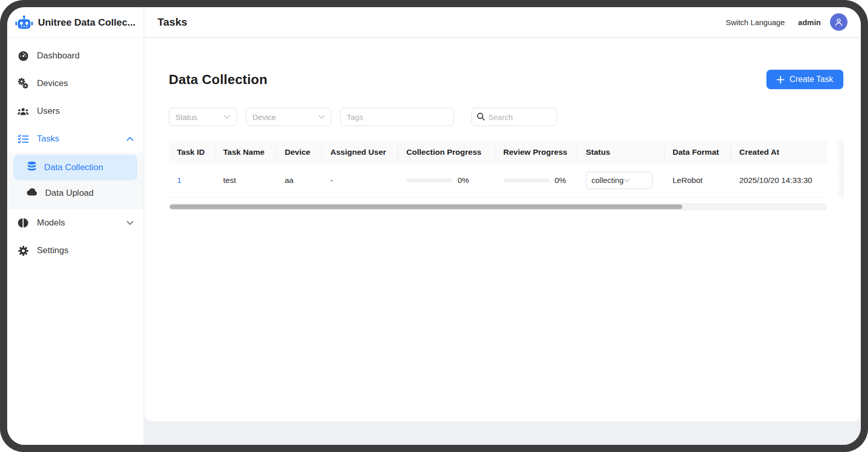 This screenshot has width=868, height=452. I want to click on data-format-cell: LeRobot, so click(698, 180).